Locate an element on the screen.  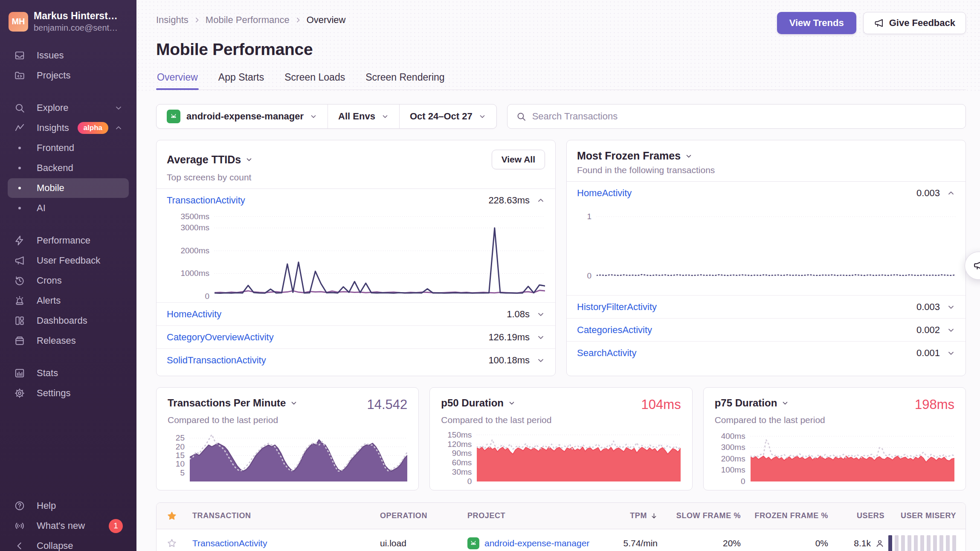
sidebar-item-performance: Performance is located at coordinates (68, 241).